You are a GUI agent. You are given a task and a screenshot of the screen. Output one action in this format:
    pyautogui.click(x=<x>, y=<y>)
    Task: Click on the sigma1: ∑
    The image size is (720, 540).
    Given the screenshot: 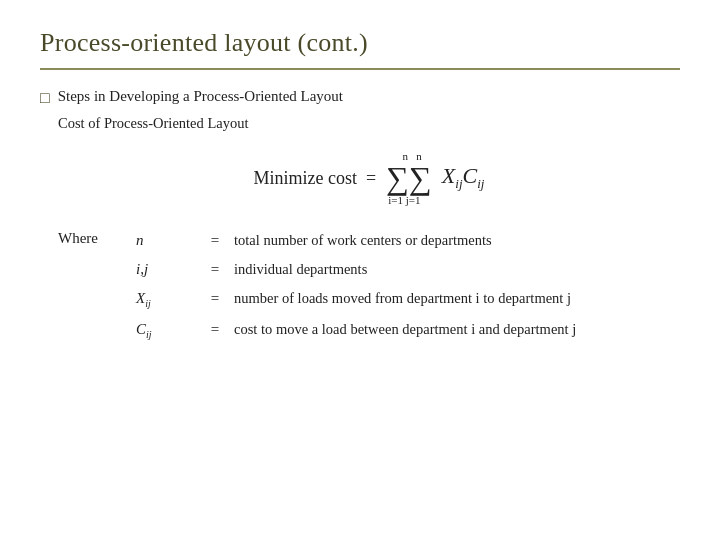 What is the action you would take?
    pyautogui.click(x=398, y=178)
    